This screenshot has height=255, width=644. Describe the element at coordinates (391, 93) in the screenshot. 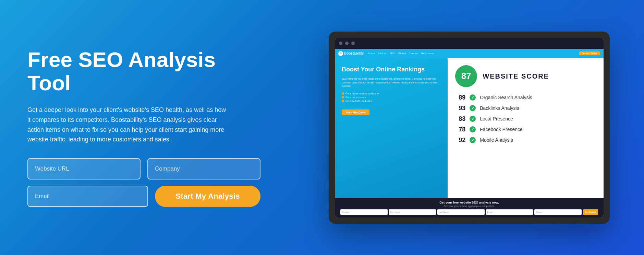

I see `checklist-item-1: Get a higher ranking on Google` at that location.